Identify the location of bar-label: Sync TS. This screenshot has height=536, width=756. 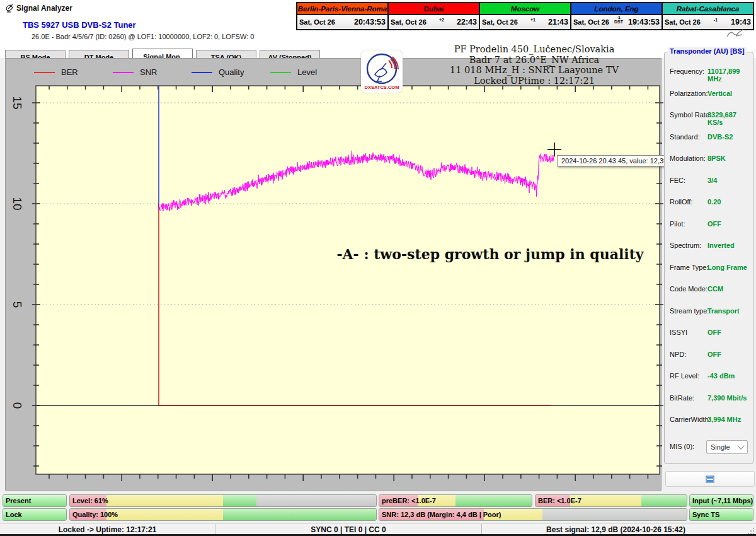
(706, 515).